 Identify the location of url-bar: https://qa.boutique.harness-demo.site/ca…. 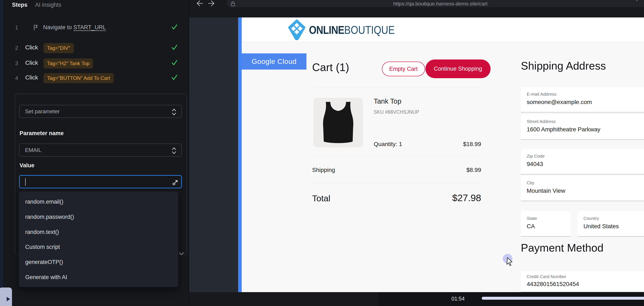
(436, 4).